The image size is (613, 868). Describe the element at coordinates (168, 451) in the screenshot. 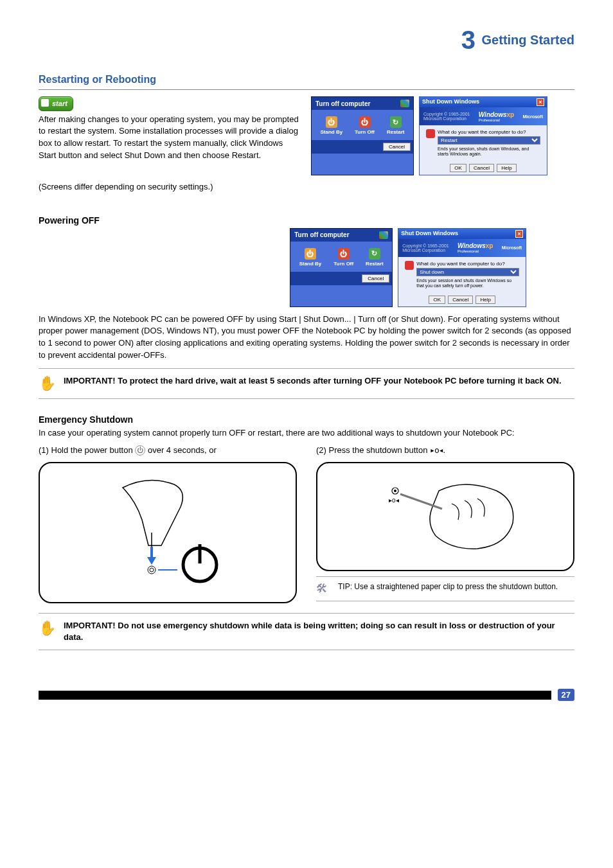

I see `emerg-option-1: (1) Hold the power button ⏻ over 4 secon…` at that location.